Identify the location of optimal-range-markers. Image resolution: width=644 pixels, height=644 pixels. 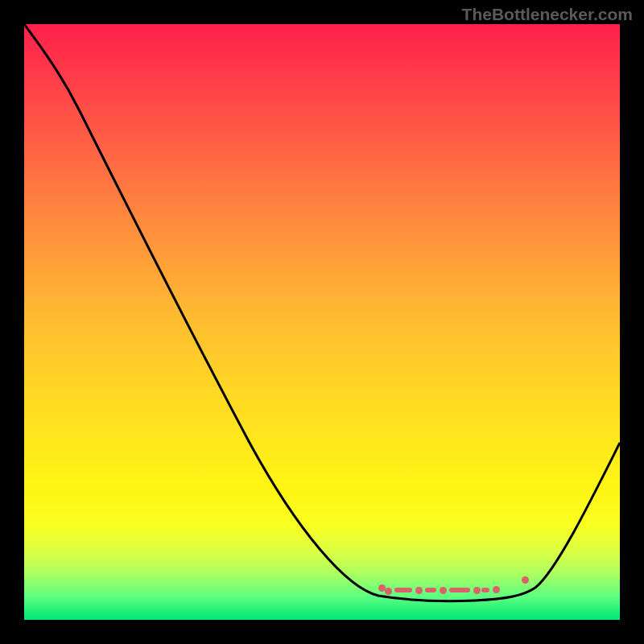
(455, 589).